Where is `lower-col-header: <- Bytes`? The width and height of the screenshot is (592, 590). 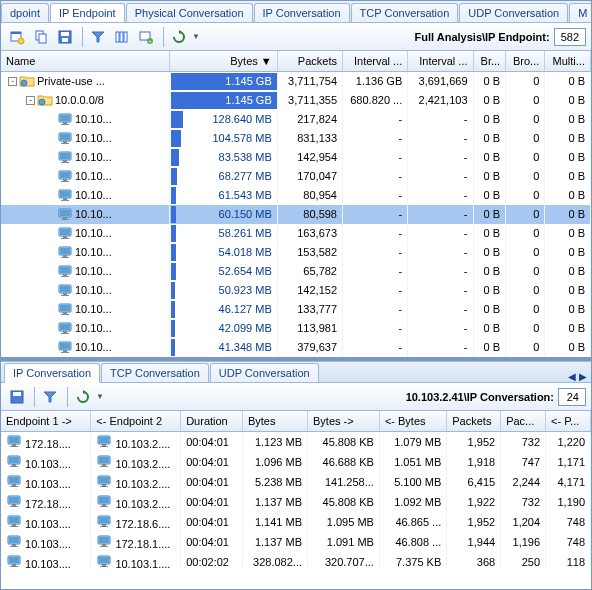 lower-col-header: <- Bytes is located at coordinates (412, 422).